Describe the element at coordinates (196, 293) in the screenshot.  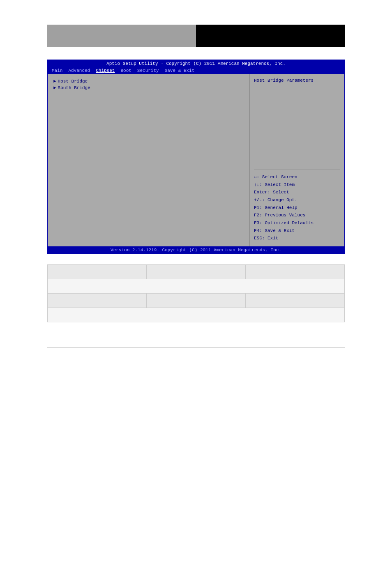
I see `info-table` at that location.